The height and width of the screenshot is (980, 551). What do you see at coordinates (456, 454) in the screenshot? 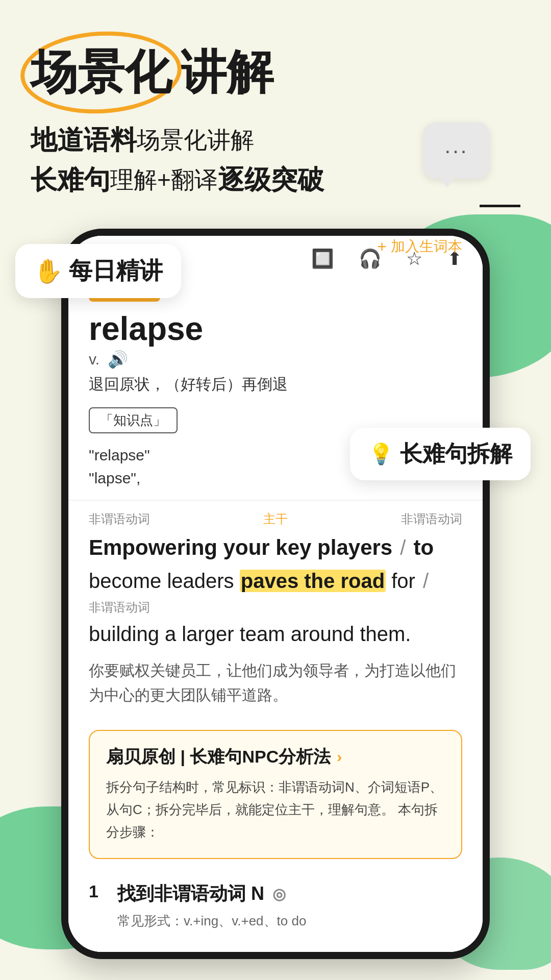
I see `analysis-text: 长难句拆解` at bounding box center [456, 454].